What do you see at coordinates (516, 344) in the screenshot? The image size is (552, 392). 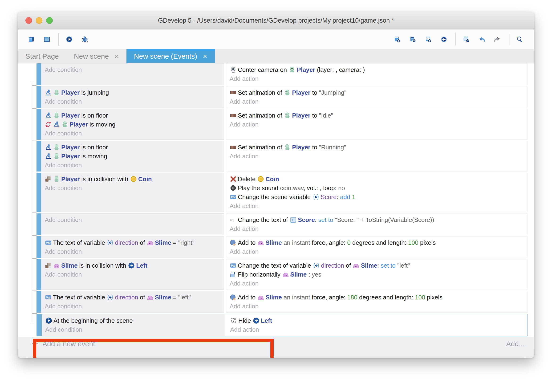 I see `add-more-button: Add...` at bounding box center [516, 344].